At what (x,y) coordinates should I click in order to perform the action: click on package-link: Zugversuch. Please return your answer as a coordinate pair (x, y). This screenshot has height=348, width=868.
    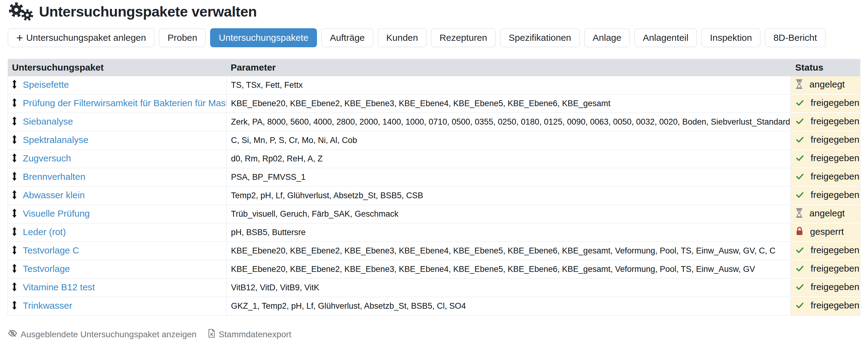
    Looking at the image, I should click on (47, 158).